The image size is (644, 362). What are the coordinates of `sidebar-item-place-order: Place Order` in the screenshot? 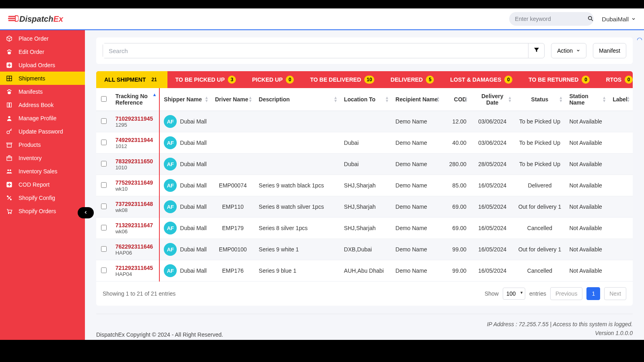 It's located at (43, 39).